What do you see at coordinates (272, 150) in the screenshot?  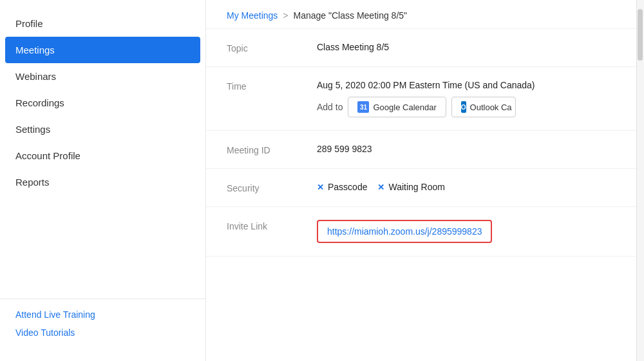 I see `meeting-id-label: Meeting ID` at bounding box center [272, 150].